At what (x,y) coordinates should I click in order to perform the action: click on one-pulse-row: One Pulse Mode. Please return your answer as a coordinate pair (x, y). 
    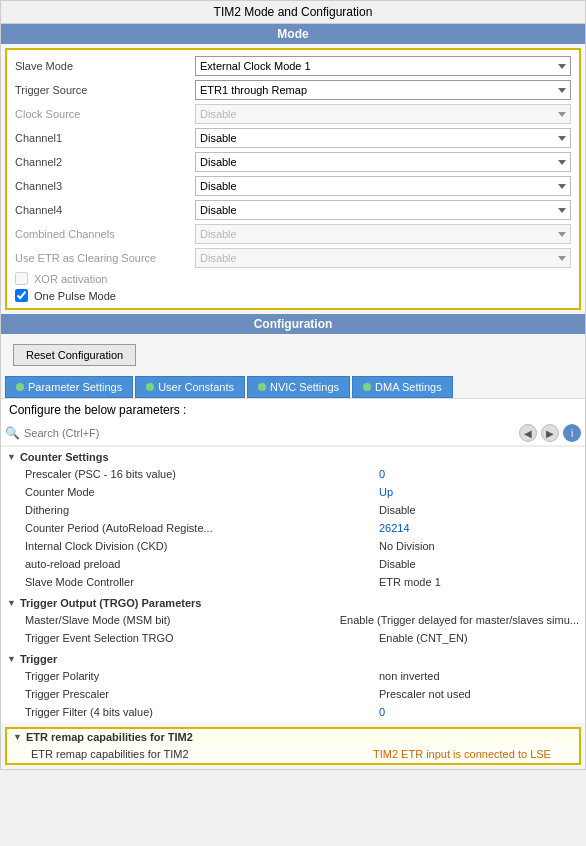
    Looking at the image, I should click on (293, 296).